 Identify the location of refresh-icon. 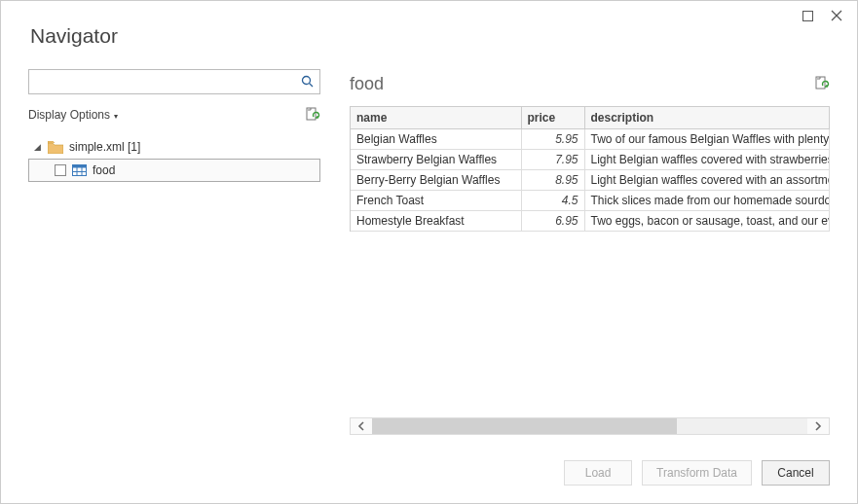
(313, 115).